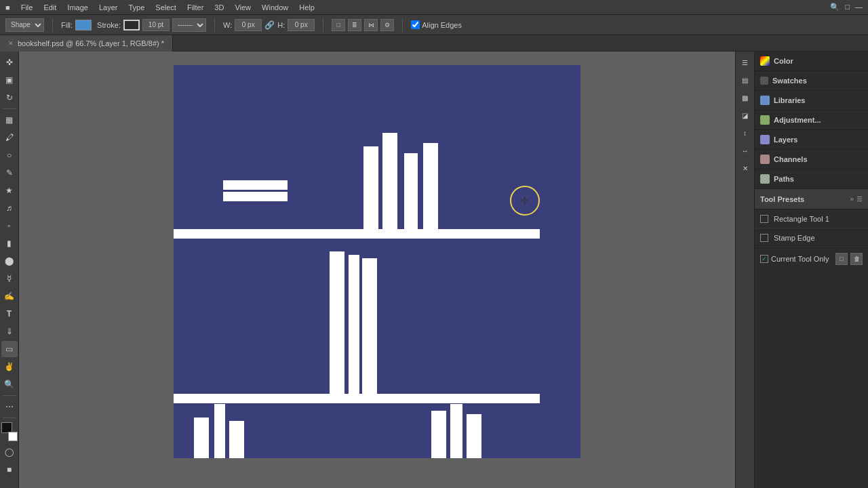 The image size is (868, 488). I want to click on healing-tool: ○, so click(9, 155).